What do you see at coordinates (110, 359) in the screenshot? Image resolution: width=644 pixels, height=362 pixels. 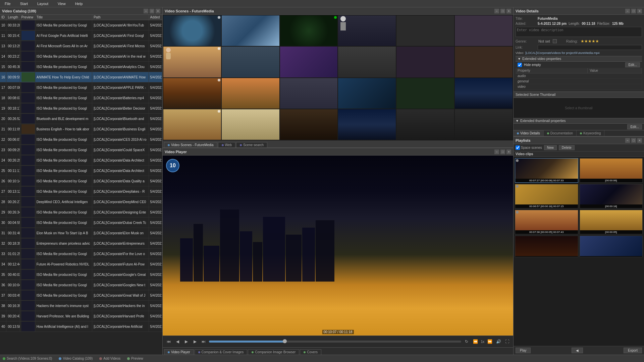 I see `status-add-videos: Add Videos` at bounding box center [110, 359].